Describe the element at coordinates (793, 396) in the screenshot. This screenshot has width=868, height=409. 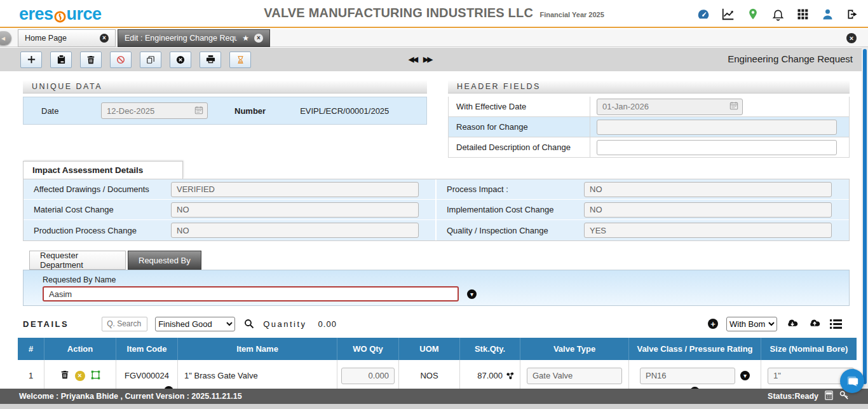
I see `status-text: Status:Ready` at that location.